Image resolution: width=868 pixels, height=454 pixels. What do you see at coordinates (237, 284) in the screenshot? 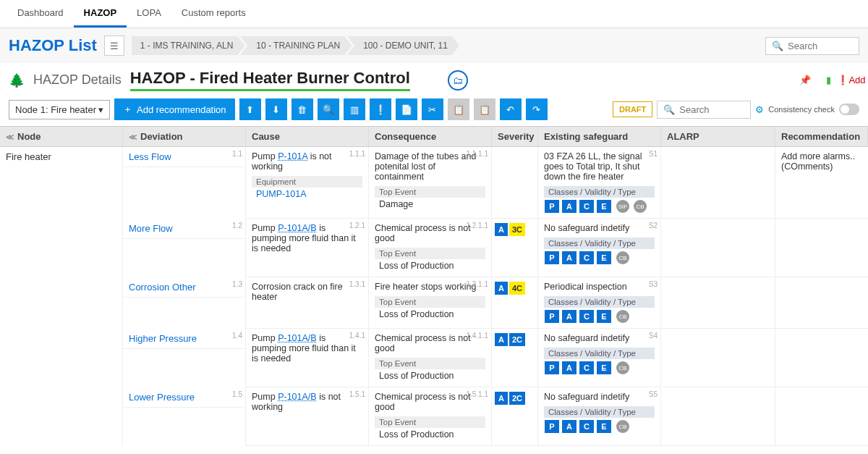
I see `deviation-index: 1.3` at bounding box center [237, 284].